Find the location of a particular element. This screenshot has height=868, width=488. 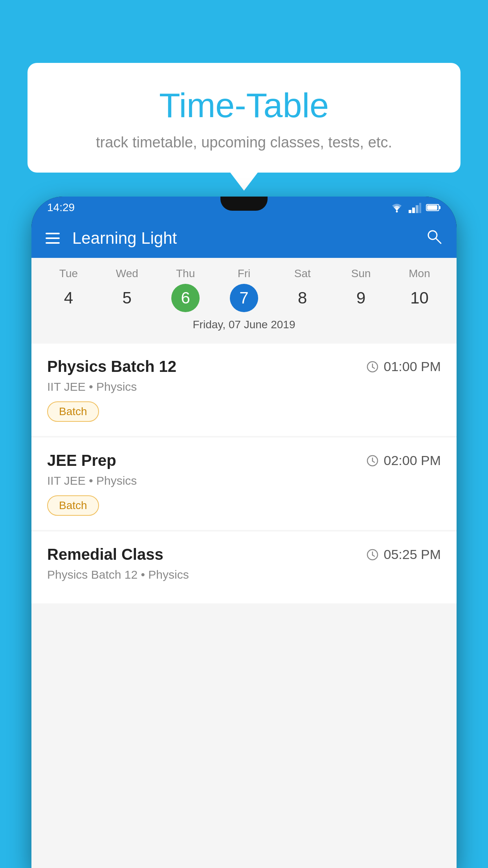

calendar-days: Tue4Wed5Thu6Fri7Sat8Sun9Mon10 is located at coordinates (244, 290).